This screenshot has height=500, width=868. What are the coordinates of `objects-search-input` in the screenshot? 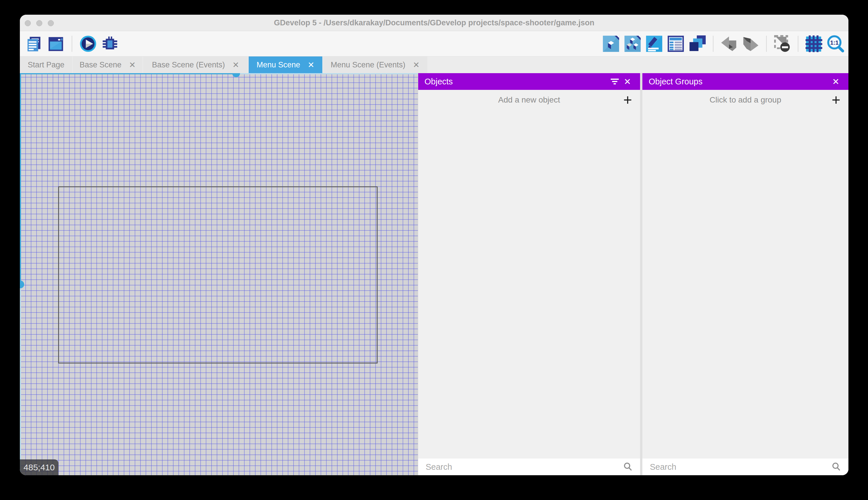 It's located at (529, 467).